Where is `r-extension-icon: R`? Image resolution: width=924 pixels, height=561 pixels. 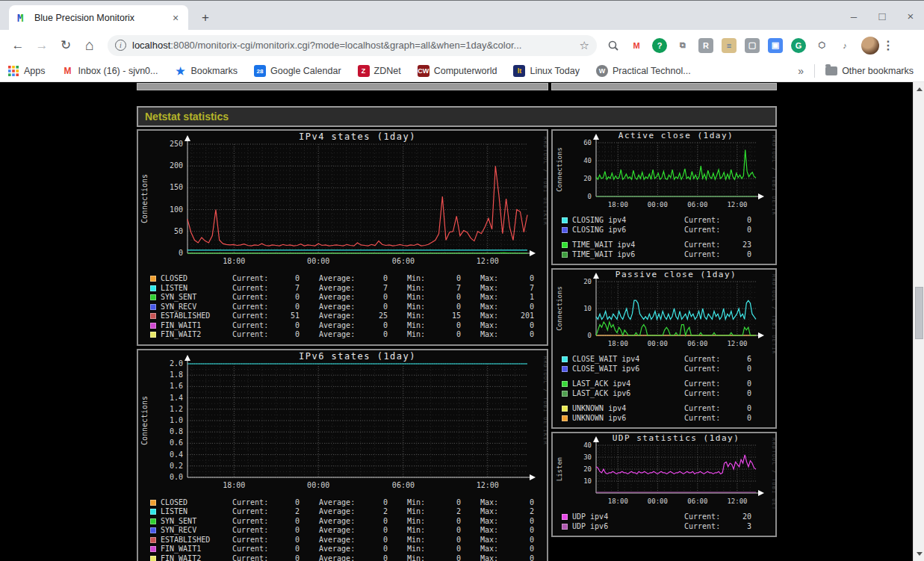 r-extension-icon: R is located at coordinates (706, 46).